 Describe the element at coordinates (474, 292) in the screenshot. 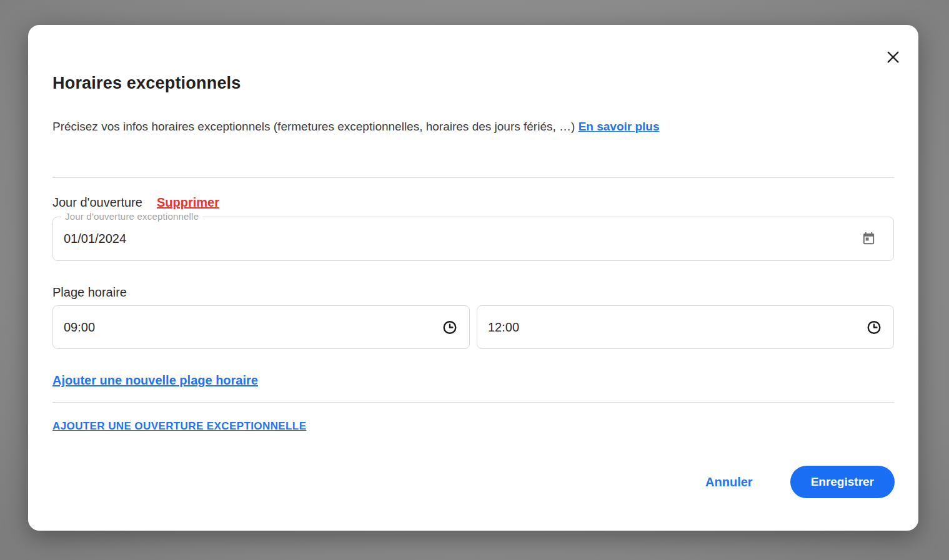

I see `time-range-label: Plage horaire` at that location.